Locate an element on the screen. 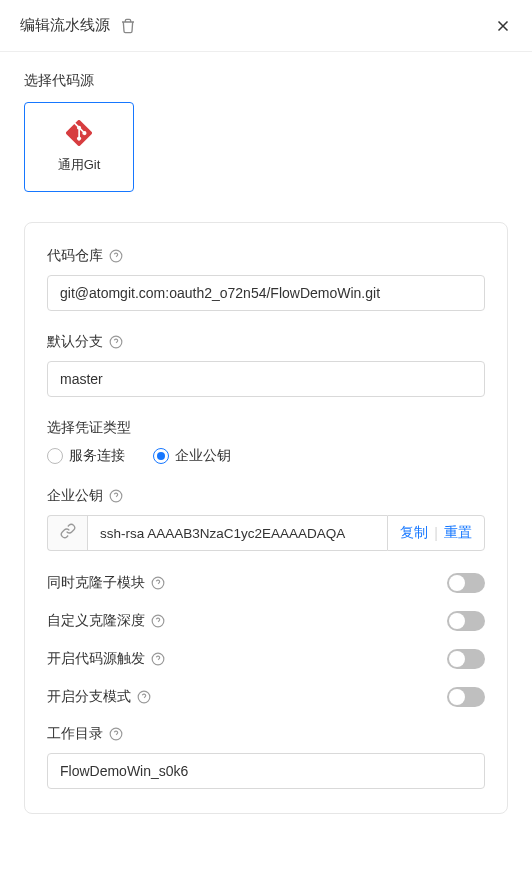 The width and height of the screenshot is (532, 882). branch-label-text: 默认分支 is located at coordinates (75, 342).